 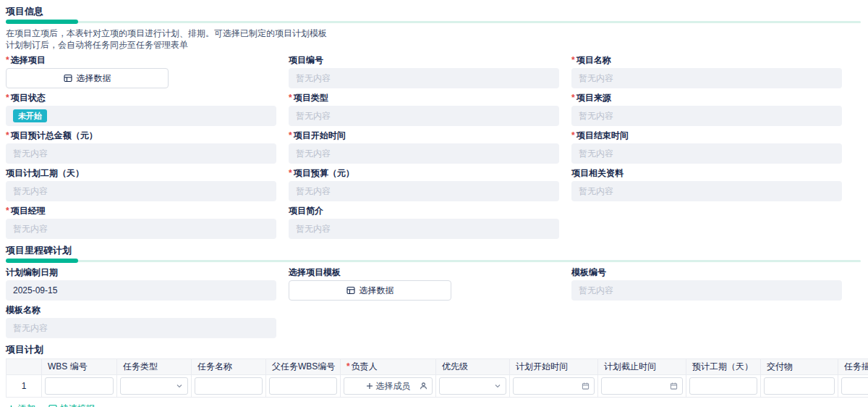 What do you see at coordinates (424, 72) in the screenshot?
I see `field-project-no: 项目编号 暂无内容` at bounding box center [424, 72].